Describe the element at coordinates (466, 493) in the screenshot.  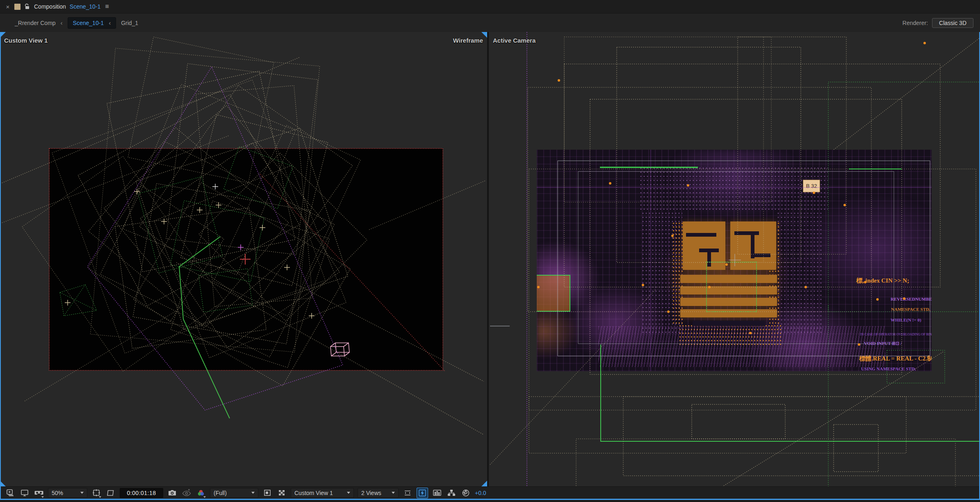
I see `reset-exposure-icon` at that location.